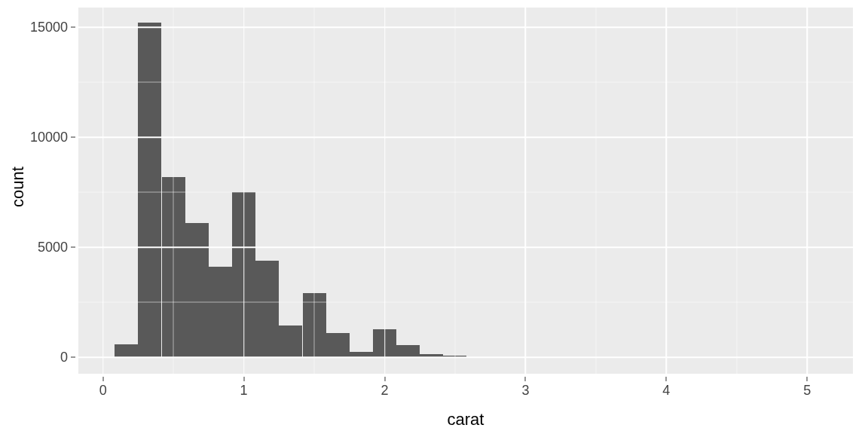  I want to click on x-tick-label: 2, so click(385, 390).